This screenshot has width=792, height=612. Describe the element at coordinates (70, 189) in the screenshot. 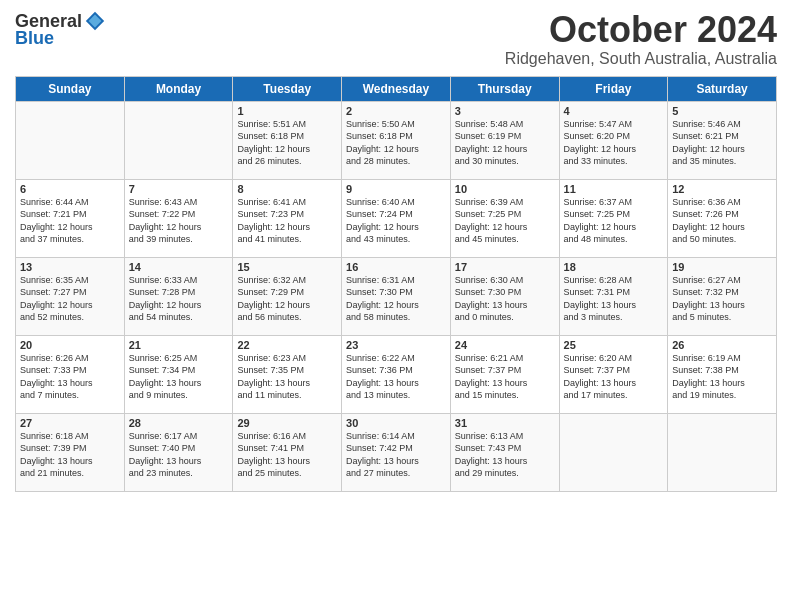

I see `day-number: 6` at that location.